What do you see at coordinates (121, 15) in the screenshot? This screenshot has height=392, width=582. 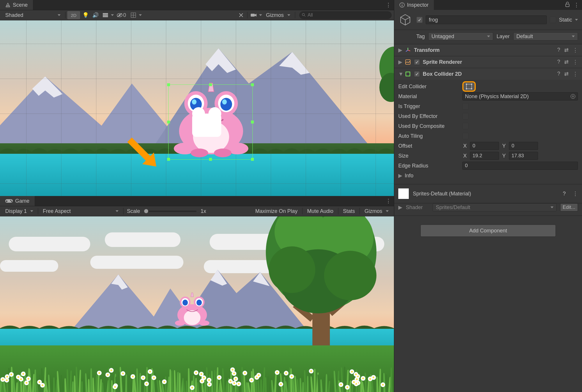 I see `hidden-objects-icon: 0` at bounding box center [121, 15].